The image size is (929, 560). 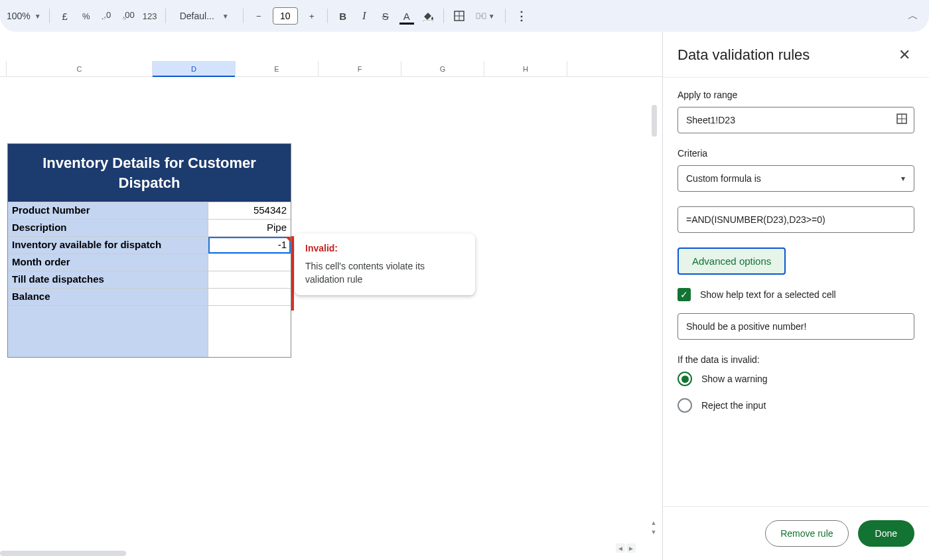 What do you see at coordinates (887, 533) in the screenshot?
I see `done-button: Done` at bounding box center [887, 533].